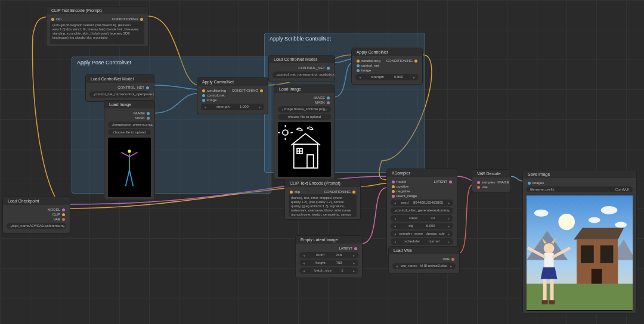 This screenshot has width=644, height=324. I want to click on strength-widget: ◂strength1.000▸, so click(233, 107).